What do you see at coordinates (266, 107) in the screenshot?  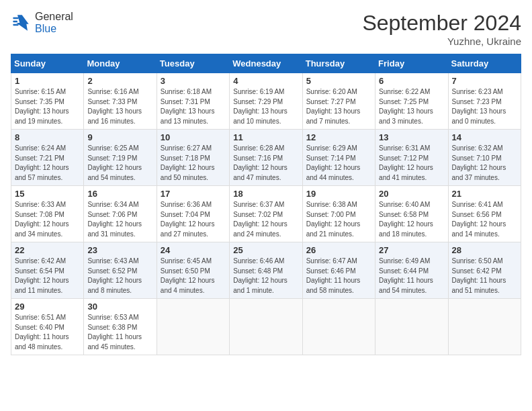 I see `day-info: Sunrise: 6:19 AM Sunset: 7:29 PM Dayligh…` at bounding box center [266, 107].